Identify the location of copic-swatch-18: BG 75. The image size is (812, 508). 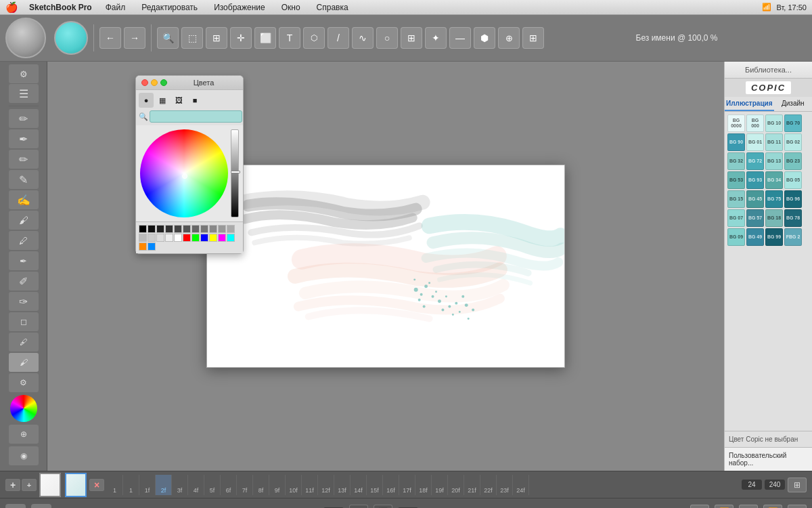
(774, 199).